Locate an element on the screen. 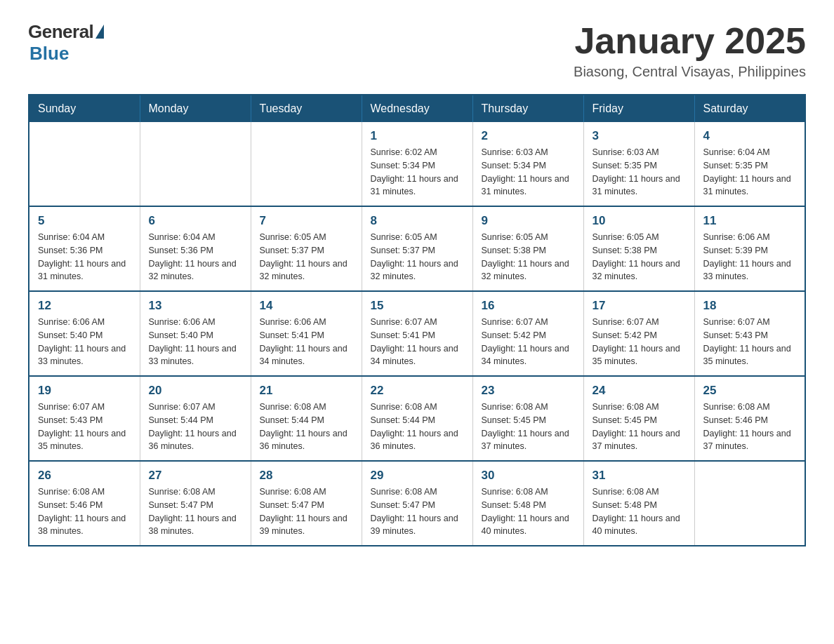 This screenshot has height=644, width=834. calendar-cell: 3Sunrise: 6:03 AMSunset: 5:35 PMDaylight… is located at coordinates (639, 164).